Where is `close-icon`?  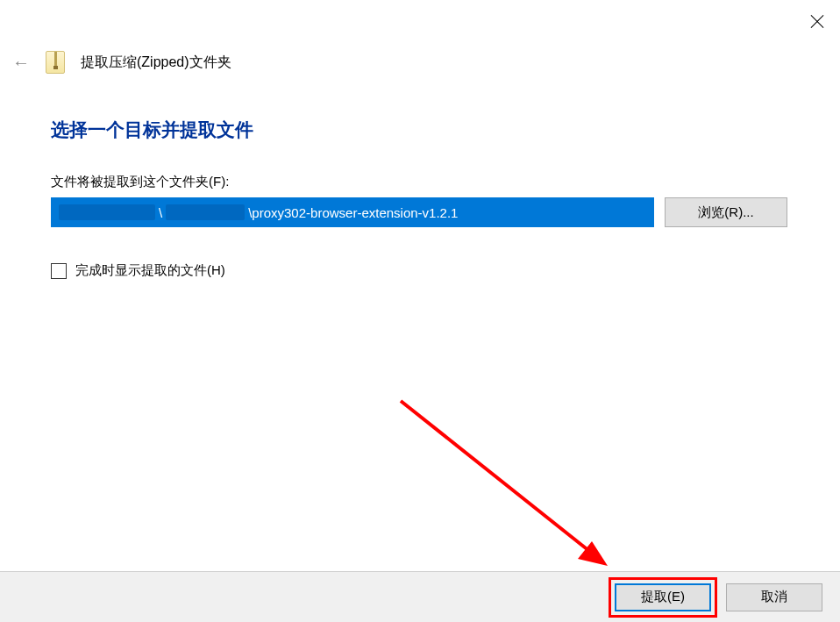 close-icon is located at coordinates (817, 22).